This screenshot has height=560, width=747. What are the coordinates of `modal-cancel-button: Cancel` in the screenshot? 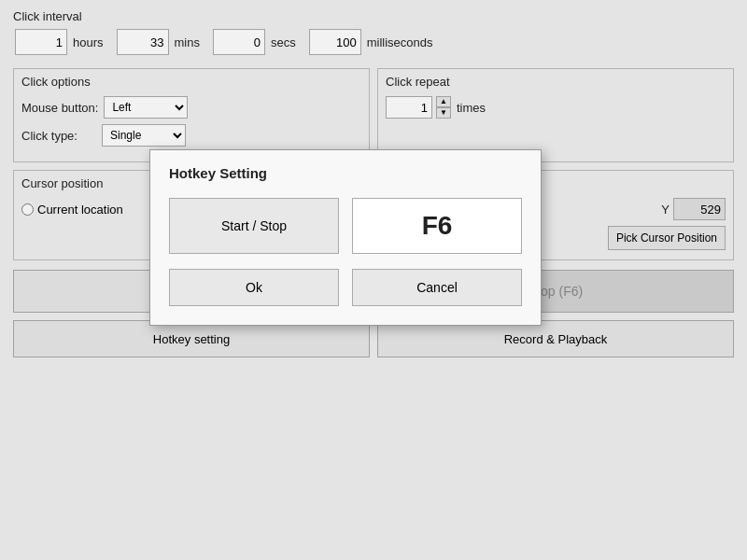 It's located at (437, 287).